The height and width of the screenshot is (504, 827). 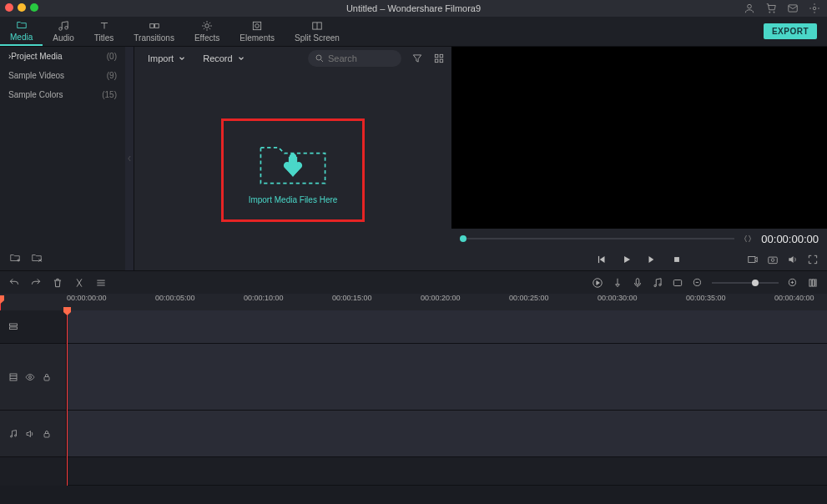 What do you see at coordinates (167, 58) in the screenshot?
I see `import-dropdown: Import` at bounding box center [167, 58].